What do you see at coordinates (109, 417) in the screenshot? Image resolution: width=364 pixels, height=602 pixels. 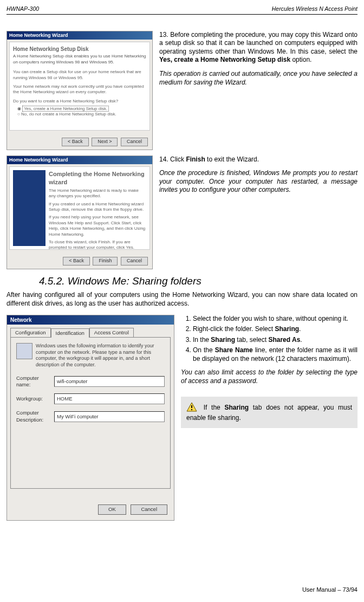 I see `input-description: My WiFi computer` at bounding box center [109, 417].